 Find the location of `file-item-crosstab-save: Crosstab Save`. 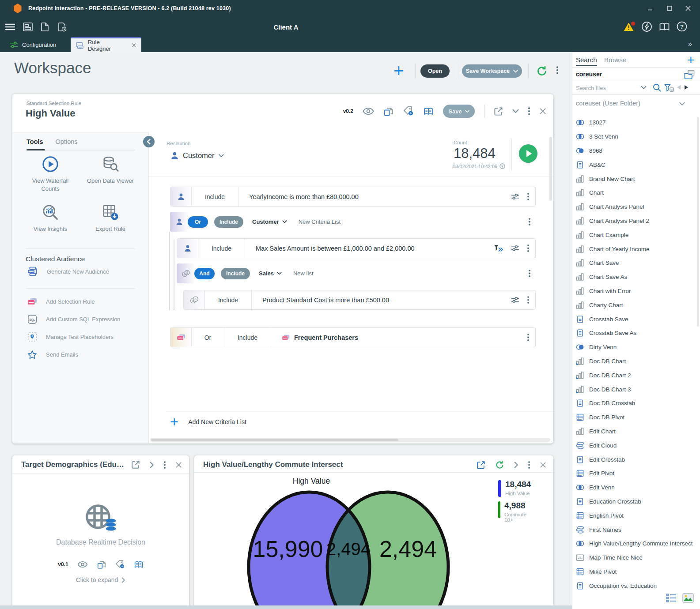

file-item-crosstab-save: Crosstab Save is located at coordinates (635, 319).